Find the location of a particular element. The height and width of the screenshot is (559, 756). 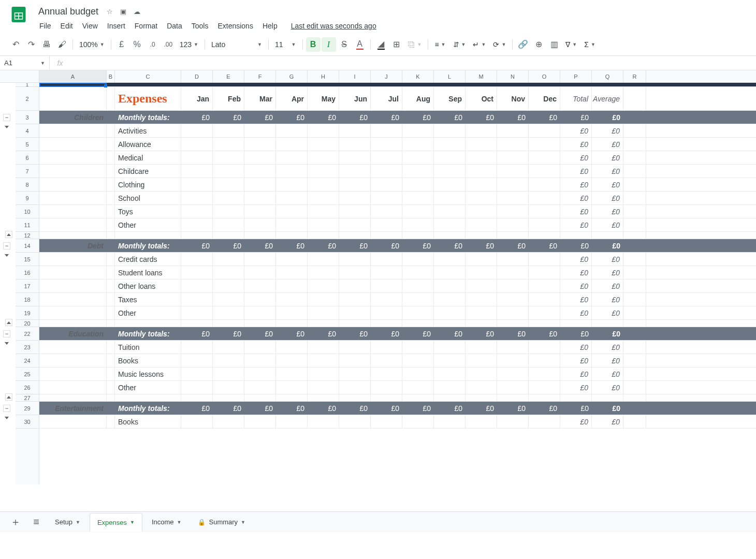

cell: School is located at coordinates (148, 198).